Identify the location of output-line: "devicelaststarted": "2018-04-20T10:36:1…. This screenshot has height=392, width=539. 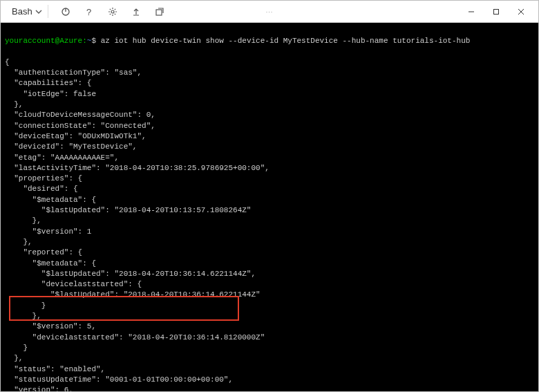
(270, 337).